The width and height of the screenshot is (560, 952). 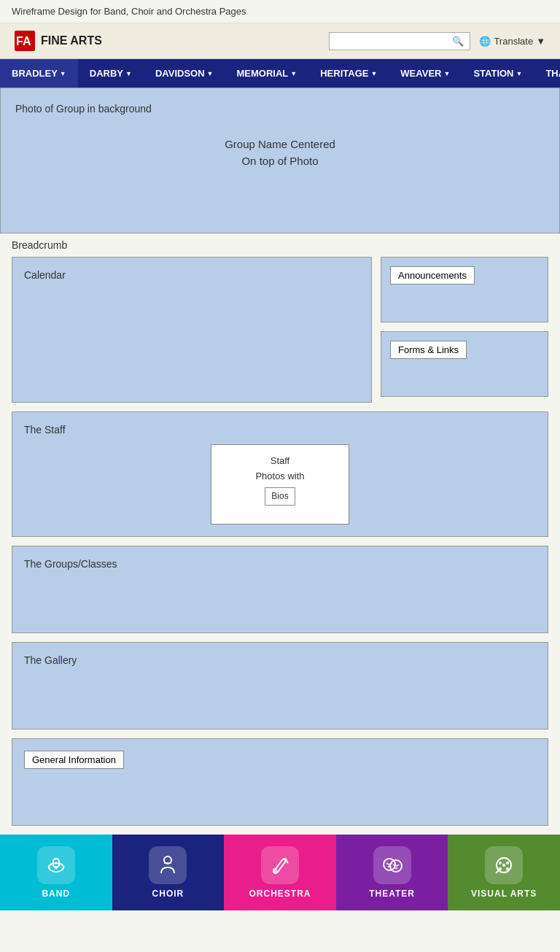 I want to click on header-right: 🔍 🌐 Translate ▼, so click(x=438, y=41).